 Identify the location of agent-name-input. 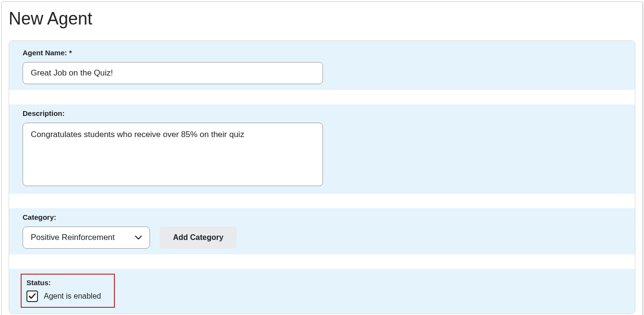
(173, 73).